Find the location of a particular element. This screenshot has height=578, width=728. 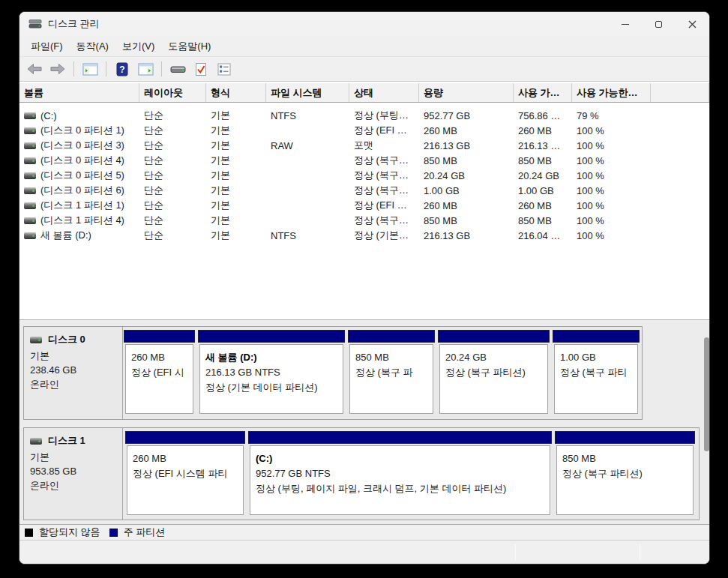

console-tree-icon is located at coordinates (90, 69).